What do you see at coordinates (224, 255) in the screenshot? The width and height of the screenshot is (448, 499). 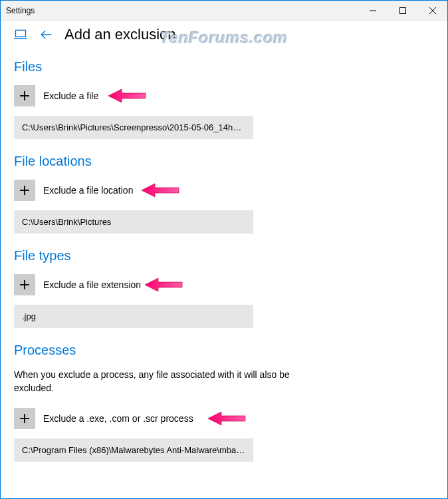 I see `section-title-types: File types` at bounding box center [224, 255].